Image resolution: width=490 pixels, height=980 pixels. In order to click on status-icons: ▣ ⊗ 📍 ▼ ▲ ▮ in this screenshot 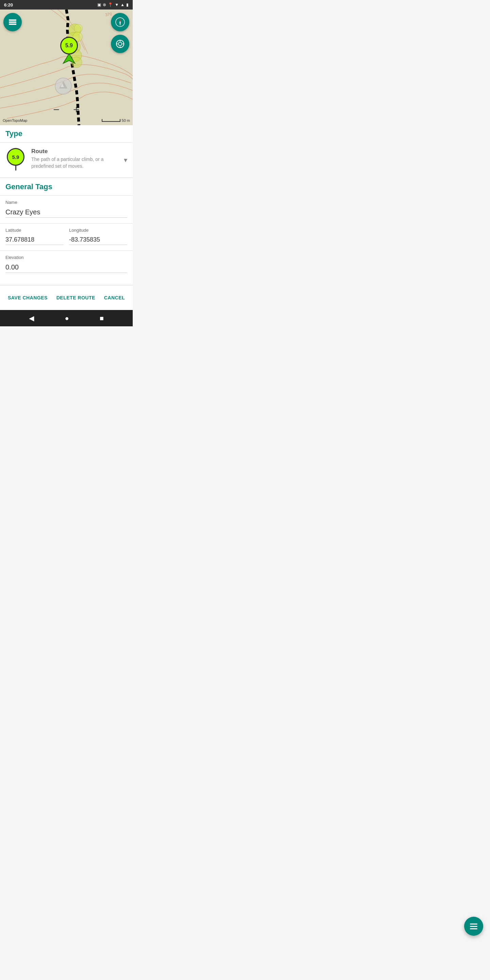, I will do `click(113, 5)`.